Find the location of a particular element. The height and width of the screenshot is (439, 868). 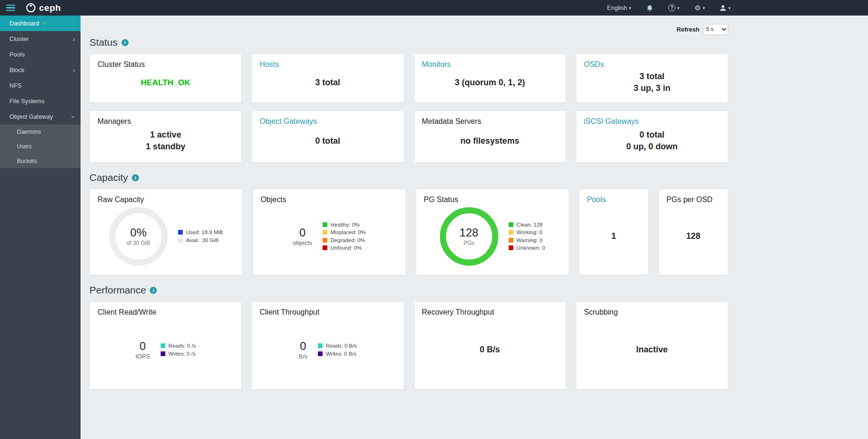

capacity-card-grid: Raw Capacity 0% of 30 GiB Used: 18.9 MiB is located at coordinates (409, 232).